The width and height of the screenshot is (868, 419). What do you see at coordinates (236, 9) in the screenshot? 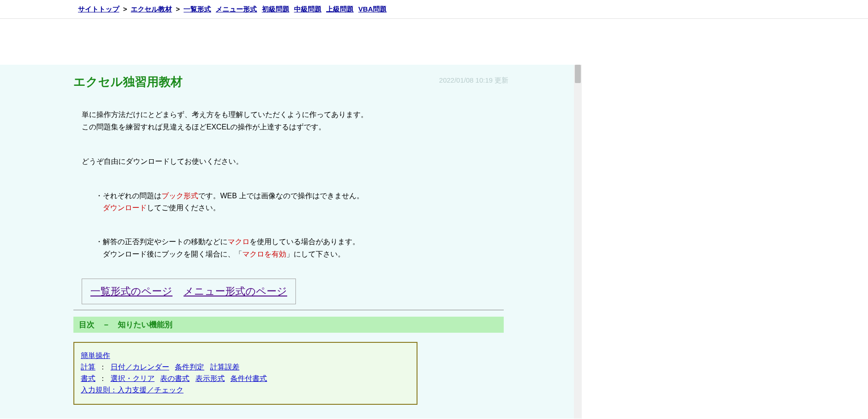
I see `breadcrumb-menu-format: メニュー形式` at bounding box center [236, 9].